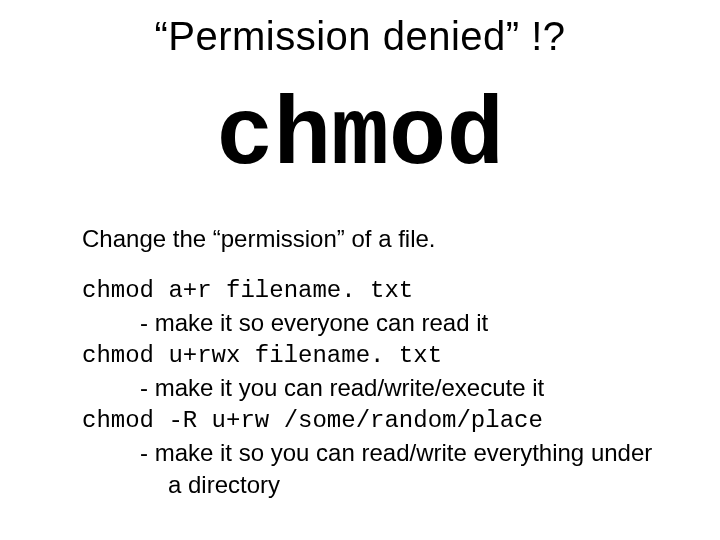 The width and height of the screenshot is (720, 540). What do you see at coordinates (371, 485) in the screenshot?
I see `example-explain-cont: a directory` at bounding box center [371, 485].